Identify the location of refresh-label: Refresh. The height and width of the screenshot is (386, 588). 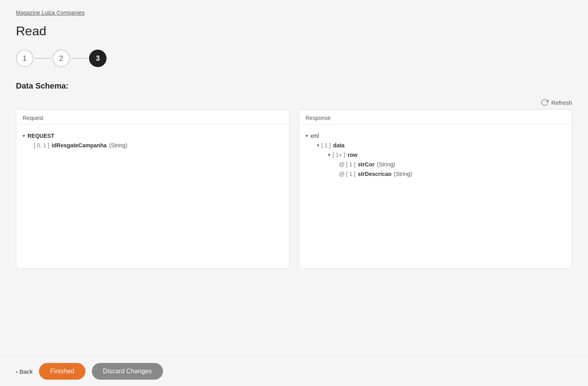
(561, 102).